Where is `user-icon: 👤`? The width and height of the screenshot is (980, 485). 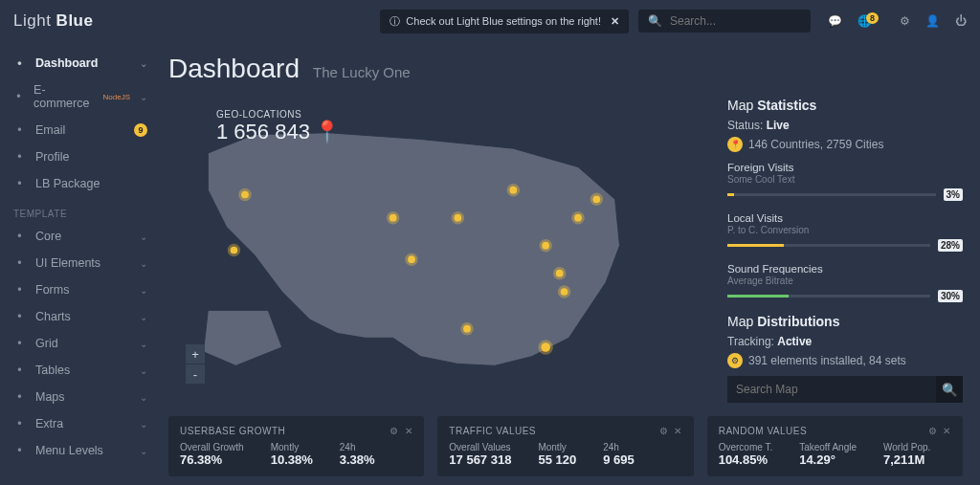 user-icon: 👤 is located at coordinates (932, 21).